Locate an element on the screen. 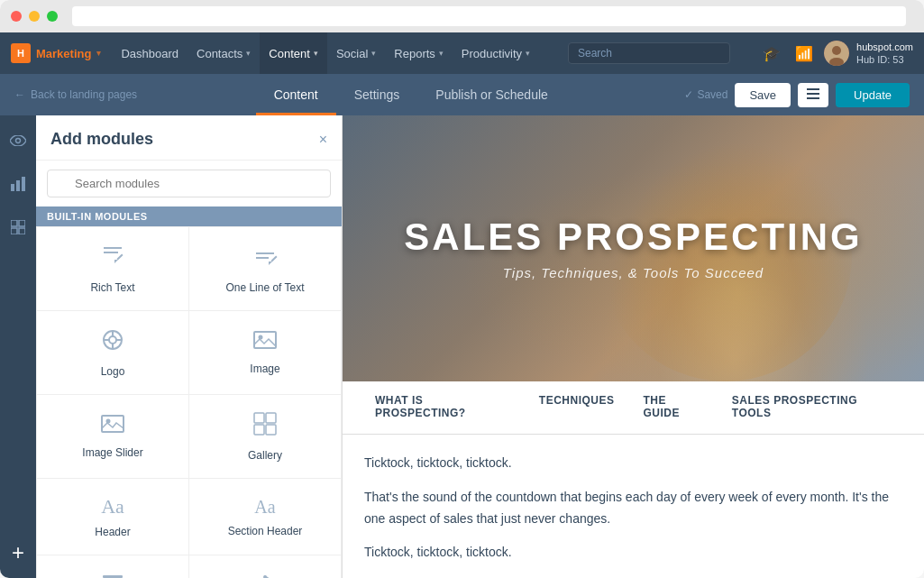  nav-contacts-arrow: ▾ is located at coordinates (249, 53).